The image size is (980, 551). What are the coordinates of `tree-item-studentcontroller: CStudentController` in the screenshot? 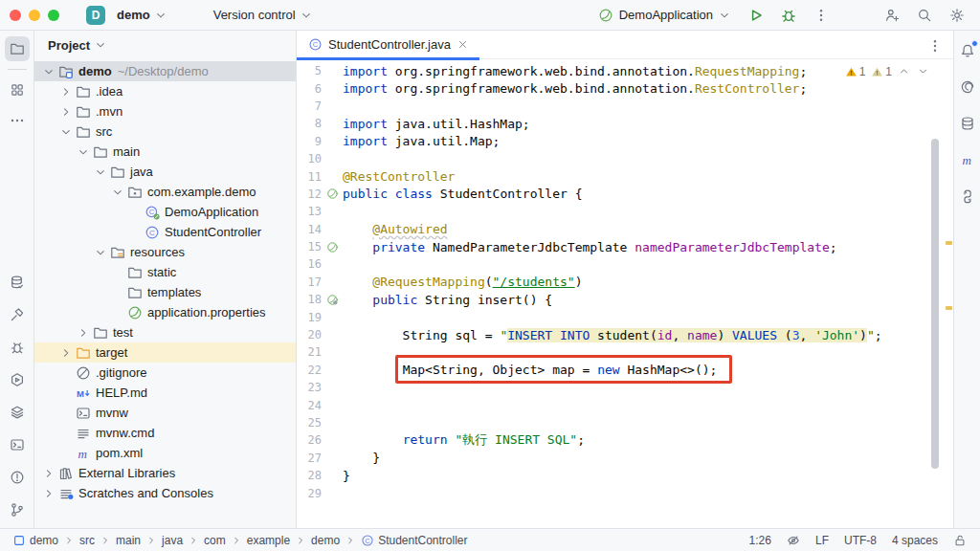 It's located at (165, 231).